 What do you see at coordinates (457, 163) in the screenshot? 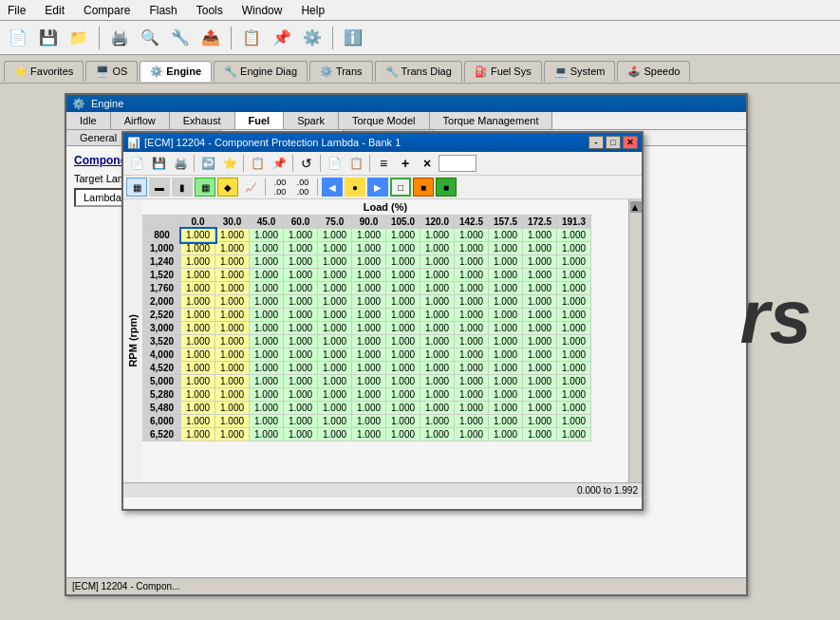
I see `ecm-tb-value-input` at bounding box center [457, 163].